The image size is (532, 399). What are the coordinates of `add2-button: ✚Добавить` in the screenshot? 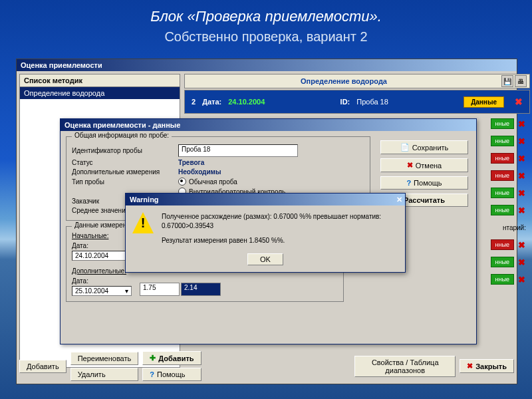 It's located at (172, 358).